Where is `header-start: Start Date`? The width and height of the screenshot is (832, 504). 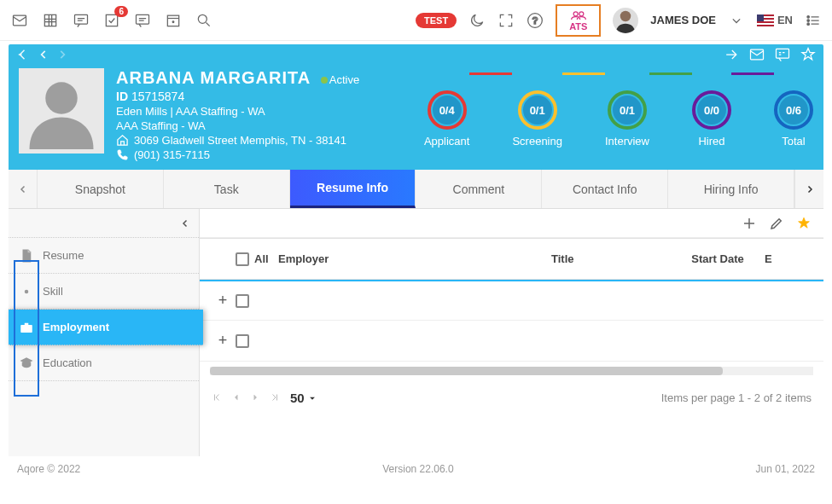
header-start: Start Date is located at coordinates (718, 259).